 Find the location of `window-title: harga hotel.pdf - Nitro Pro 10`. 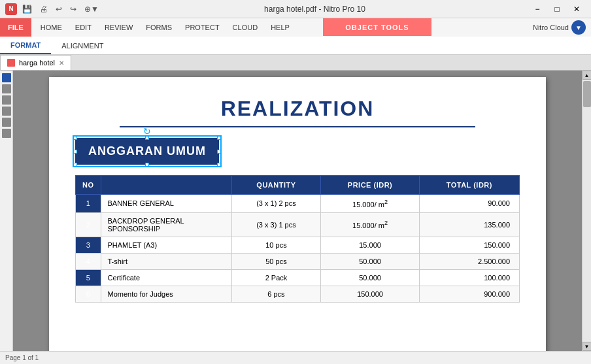

window-title: harga hotel.pdf - Nitro Pro 10 is located at coordinates (315, 9).